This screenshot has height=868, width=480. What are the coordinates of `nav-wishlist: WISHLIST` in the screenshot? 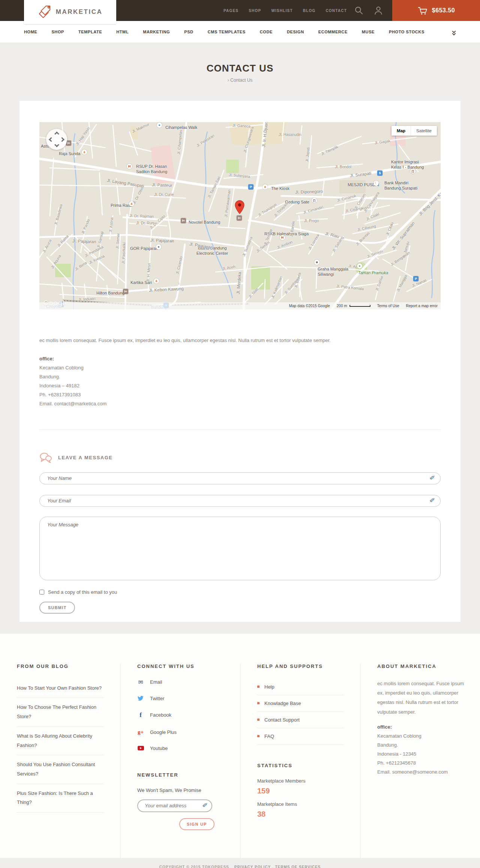 It's located at (282, 10).